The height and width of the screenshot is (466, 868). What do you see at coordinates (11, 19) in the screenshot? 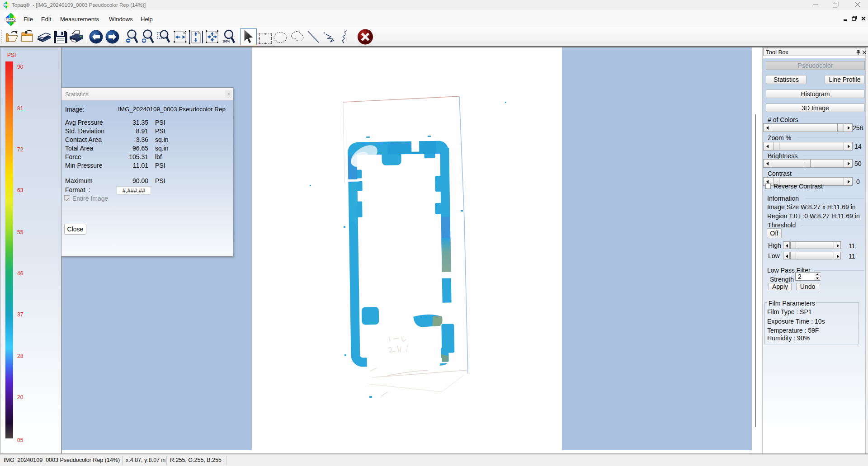
I see `svg-text: TOPAQ` at bounding box center [11, 19].